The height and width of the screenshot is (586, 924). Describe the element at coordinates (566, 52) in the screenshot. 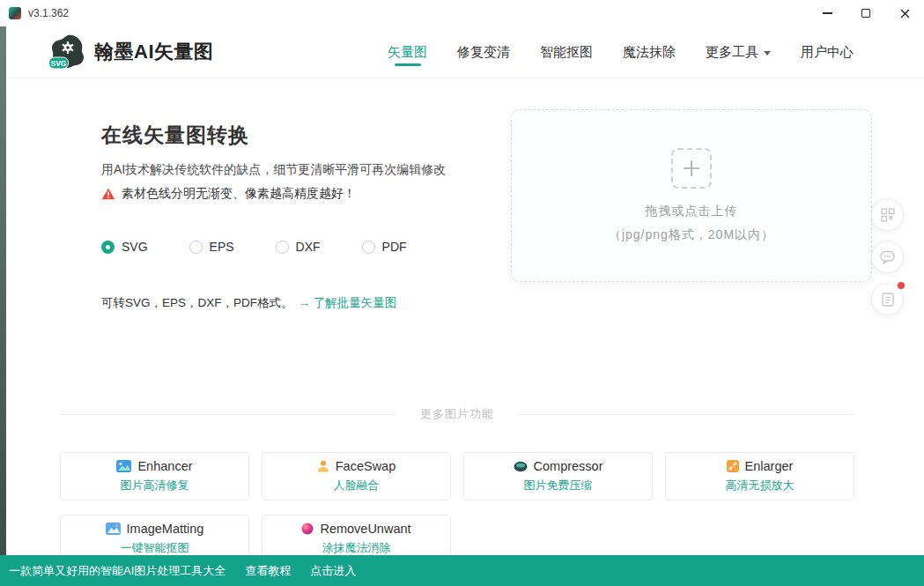

I see `nav-matting: 智能抠图` at that location.